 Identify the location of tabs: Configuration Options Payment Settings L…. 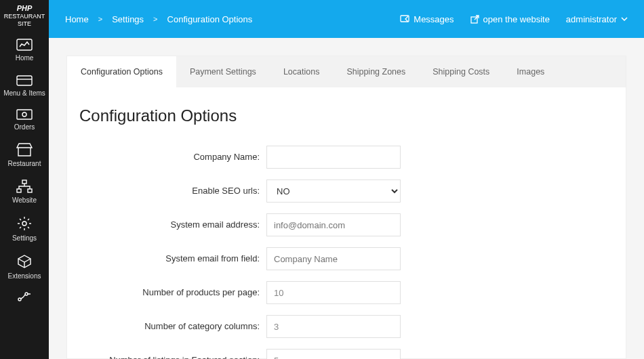
(346, 72).